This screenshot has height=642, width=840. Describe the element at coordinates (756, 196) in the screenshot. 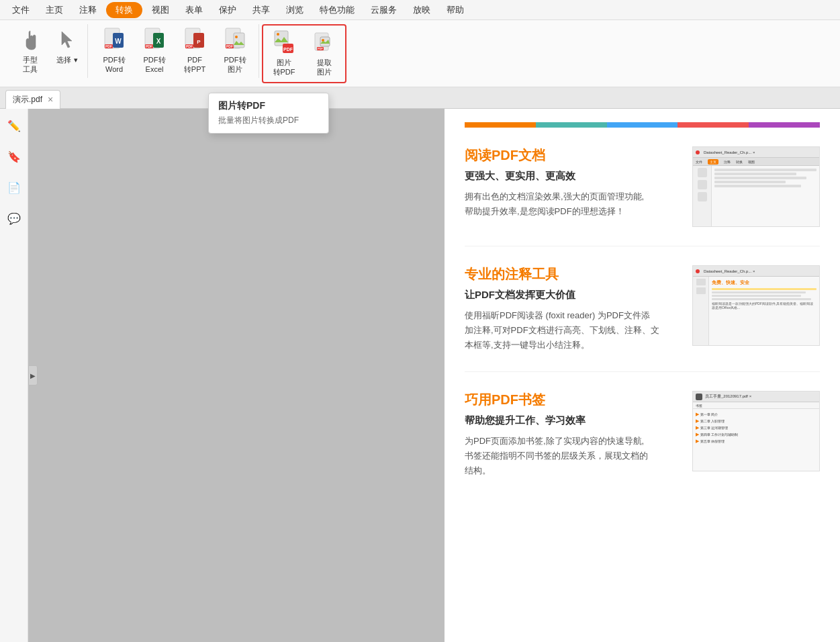

I see `mini-app-1-body` at that location.